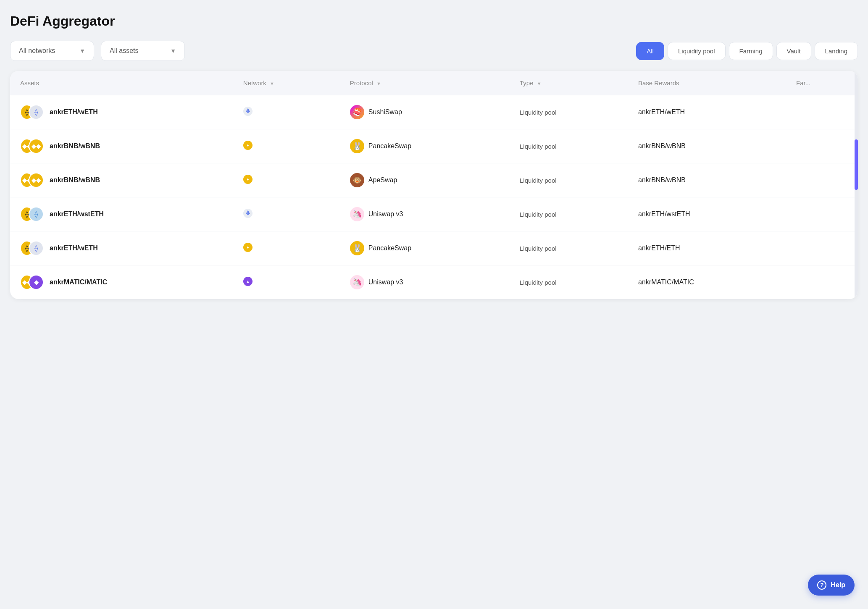  I want to click on tab-liquidity-pool: Liquidity pool, so click(697, 51).